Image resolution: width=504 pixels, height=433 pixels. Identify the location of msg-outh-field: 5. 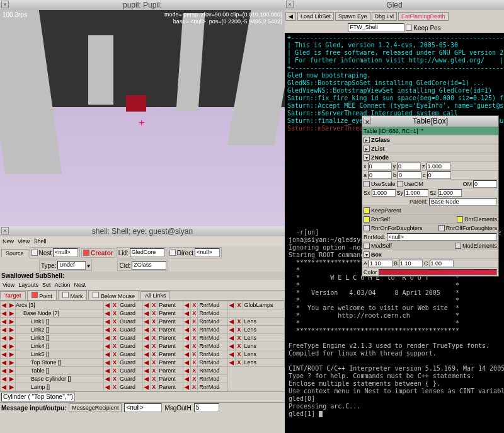
(207, 408).